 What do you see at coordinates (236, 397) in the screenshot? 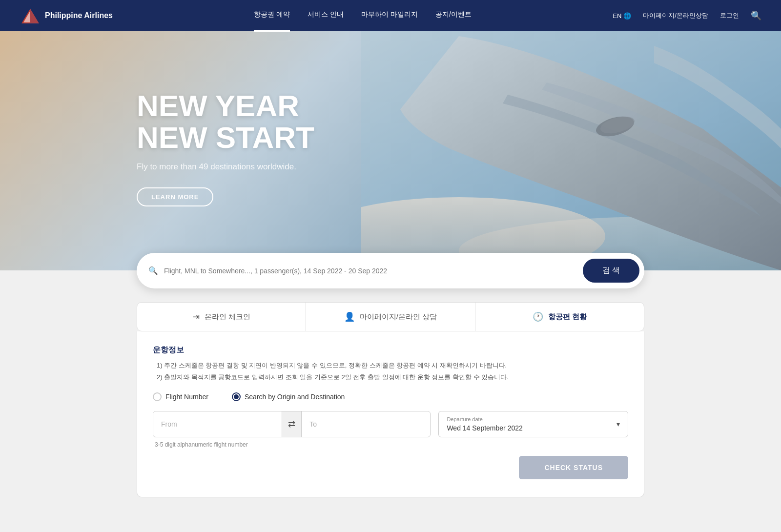
I see `radio-inner-dot` at bounding box center [236, 397].